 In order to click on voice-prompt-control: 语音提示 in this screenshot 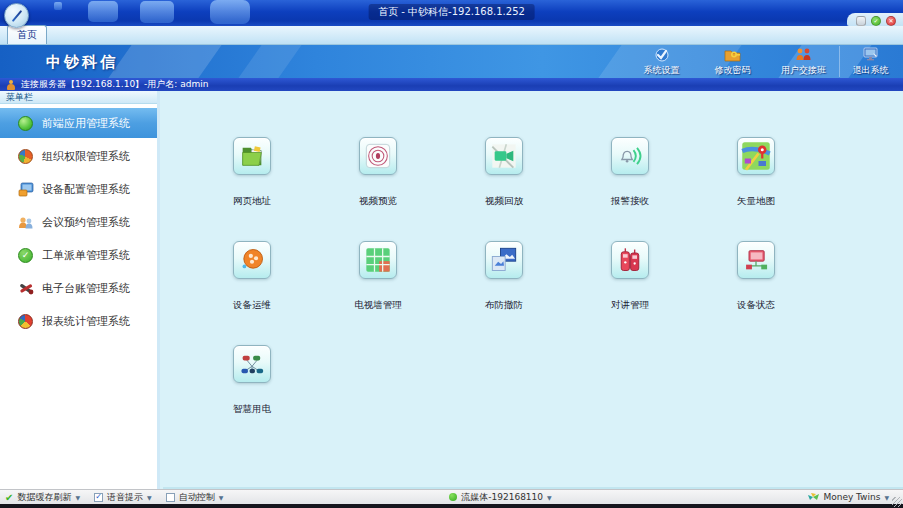, I will do `click(123, 498)`.